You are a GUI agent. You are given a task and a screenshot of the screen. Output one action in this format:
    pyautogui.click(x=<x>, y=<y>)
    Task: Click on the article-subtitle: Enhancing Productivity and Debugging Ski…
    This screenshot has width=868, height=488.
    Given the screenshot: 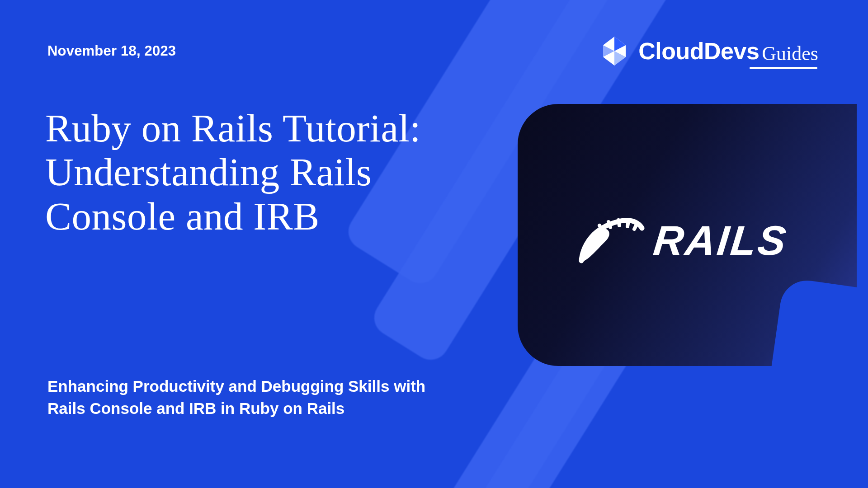 What is the action you would take?
    pyautogui.click(x=236, y=397)
    